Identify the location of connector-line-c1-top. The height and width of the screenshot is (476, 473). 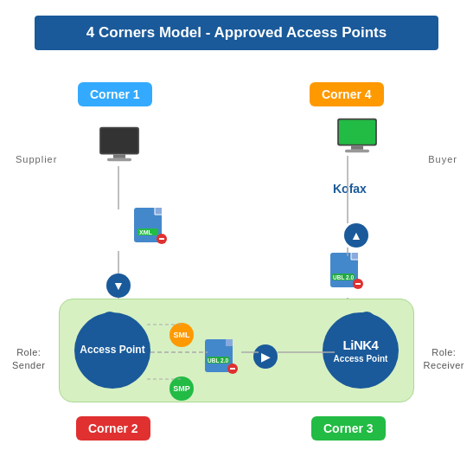
(118, 188).